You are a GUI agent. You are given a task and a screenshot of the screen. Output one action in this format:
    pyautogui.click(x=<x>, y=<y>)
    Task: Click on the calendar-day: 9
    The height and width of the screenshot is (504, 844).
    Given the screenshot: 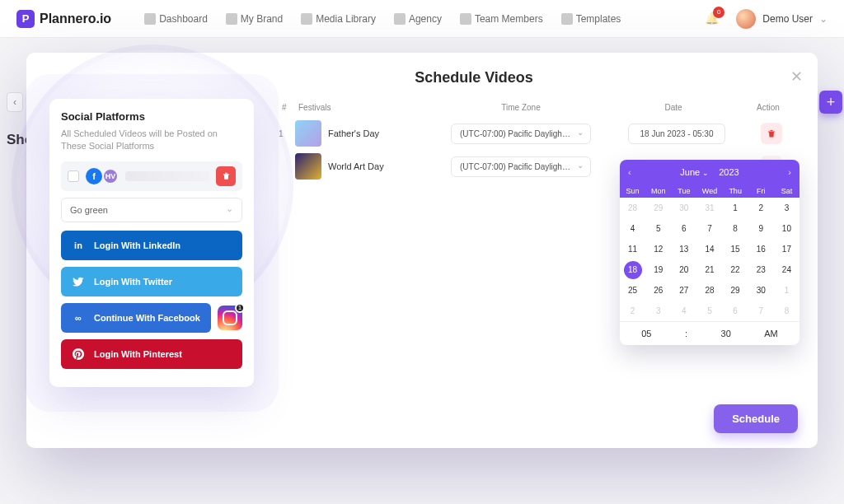 What is the action you would take?
    pyautogui.click(x=762, y=229)
    